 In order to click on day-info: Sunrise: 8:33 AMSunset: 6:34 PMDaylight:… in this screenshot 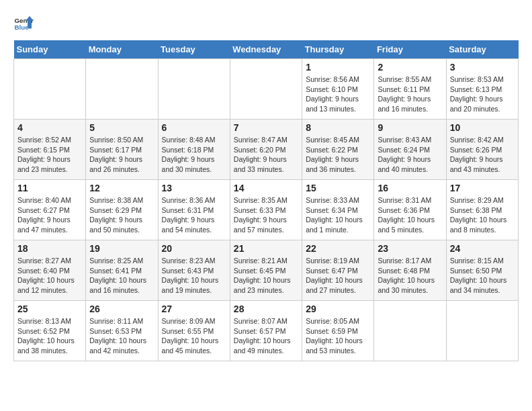, I will do `click(338, 215)`.